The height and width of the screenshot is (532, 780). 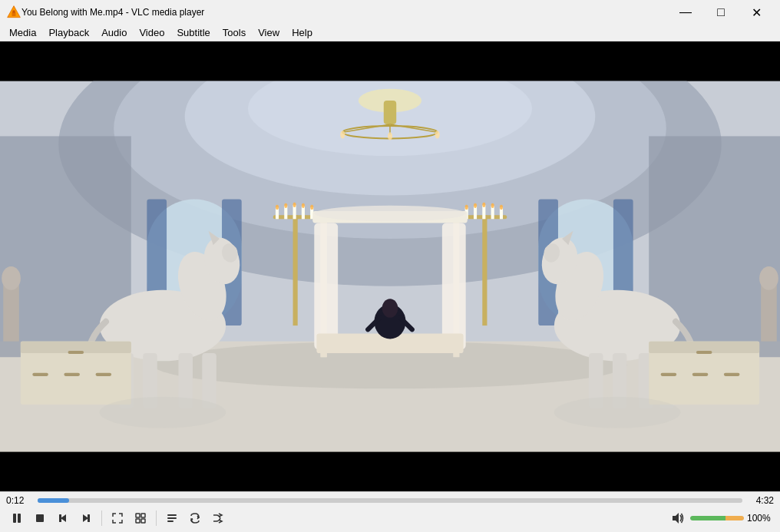 What do you see at coordinates (390, 520) in the screenshot?
I see `buttons-row: 100%` at bounding box center [390, 520].